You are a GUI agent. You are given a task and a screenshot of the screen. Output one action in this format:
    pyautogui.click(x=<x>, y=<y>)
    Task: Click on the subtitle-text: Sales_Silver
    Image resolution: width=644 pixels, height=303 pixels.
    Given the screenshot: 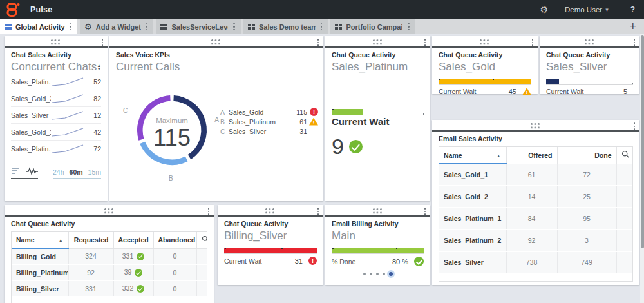 What is the action you would take?
    pyautogui.click(x=577, y=67)
    